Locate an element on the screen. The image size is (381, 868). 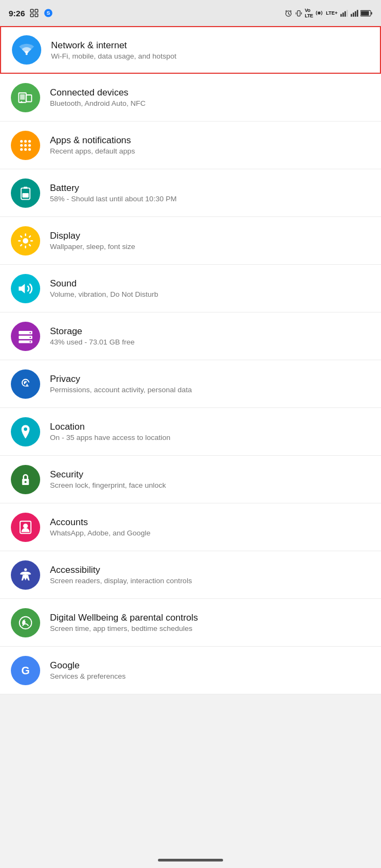
location-subtitle: On - 35 apps have access to location is located at coordinates (210, 437).